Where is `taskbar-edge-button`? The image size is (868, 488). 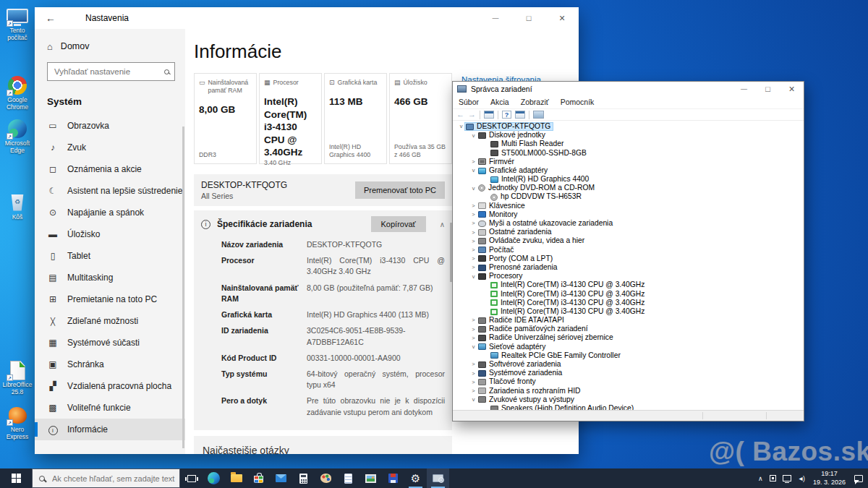
taskbar-edge-button is located at coordinates (214, 479).